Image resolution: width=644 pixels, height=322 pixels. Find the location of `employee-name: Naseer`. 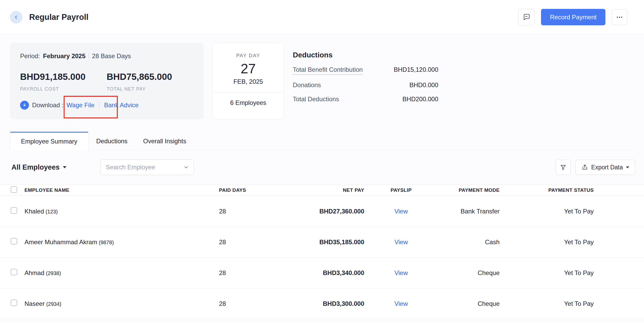

employee-name: Naseer is located at coordinates (34, 304).